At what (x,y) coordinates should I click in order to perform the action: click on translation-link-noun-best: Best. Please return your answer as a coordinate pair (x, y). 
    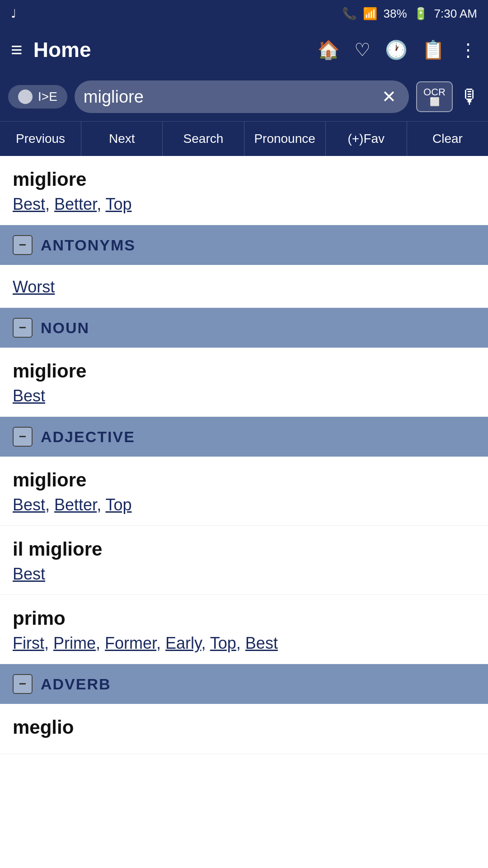
    Looking at the image, I should click on (29, 396).